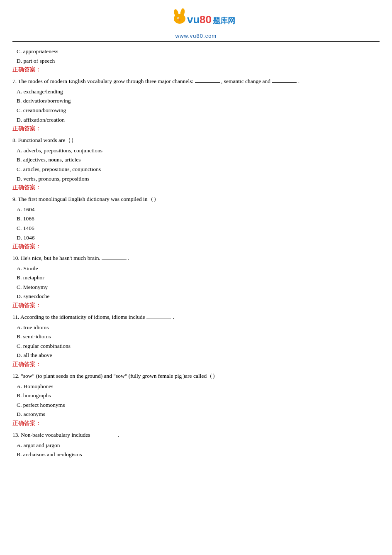 Image resolution: width=392 pixels, height=555 pixels. What do you see at coordinates (196, 60) in the screenshot?
I see `prev-question-options: C. appropriateness D. part of speech 正确答…` at bounding box center [196, 60].